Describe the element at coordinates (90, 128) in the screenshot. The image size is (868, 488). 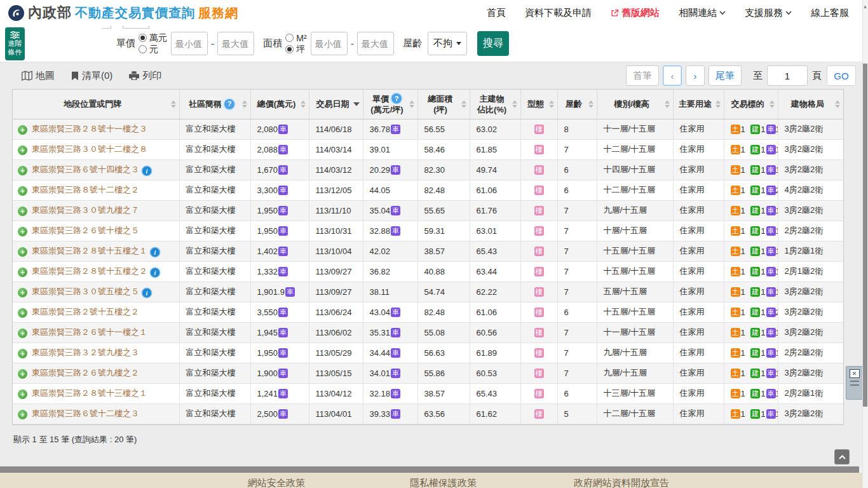
I see `address-link: 東區崇賢三路２８號十一樓之３` at that location.